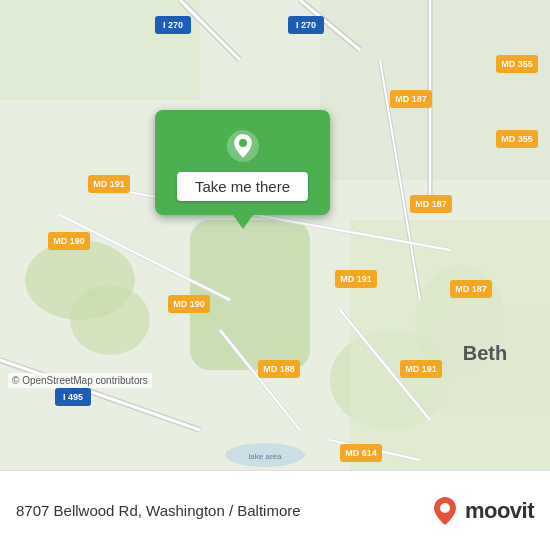 The width and height of the screenshot is (550, 550). What do you see at coordinates (445, 511) in the screenshot?
I see `moovit-brand-icon` at bounding box center [445, 511].